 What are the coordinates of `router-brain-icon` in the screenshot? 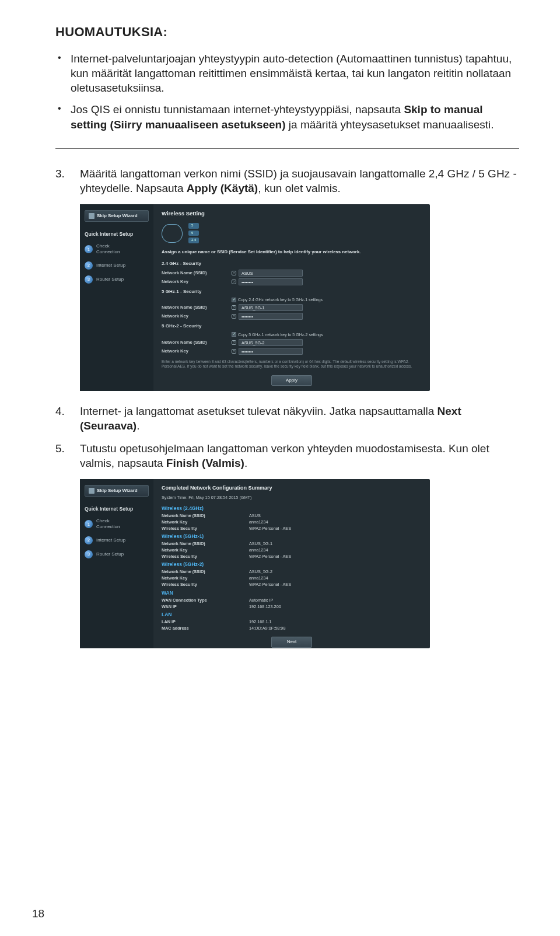 It's located at (172, 233).